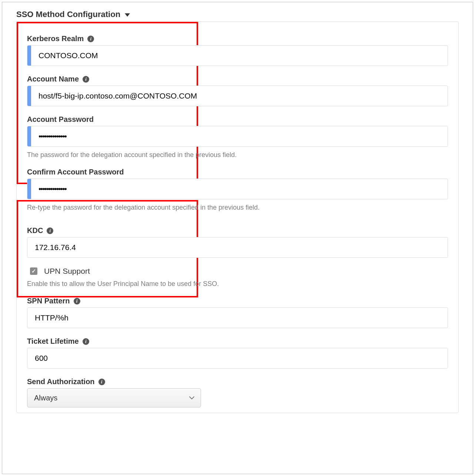 Image resolution: width=475 pixels, height=476 pixels. Describe the element at coordinates (56, 39) in the screenshot. I see `label-text-kerberos-realm: Kerberos Realm` at that location.